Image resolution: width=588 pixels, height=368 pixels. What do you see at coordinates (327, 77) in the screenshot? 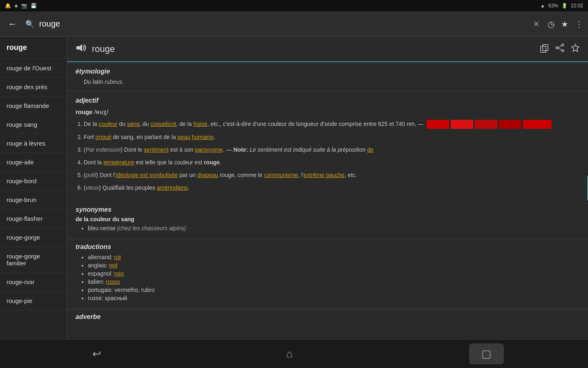
I see `etymology-section: étymologie Du latin rubeus.` at bounding box center [327, 77].